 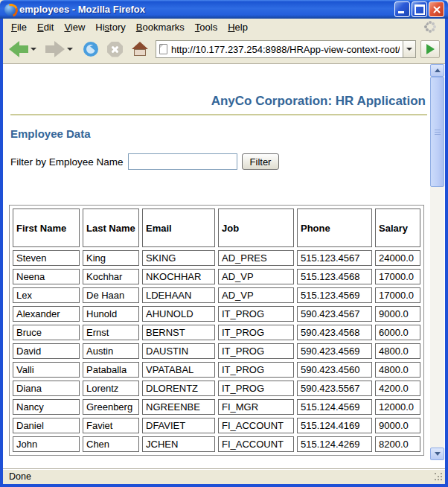 What do you see at coordinates (46, 277) in the screenshot?
I see `table-cell: Neena` at bounding box center [46, 277].